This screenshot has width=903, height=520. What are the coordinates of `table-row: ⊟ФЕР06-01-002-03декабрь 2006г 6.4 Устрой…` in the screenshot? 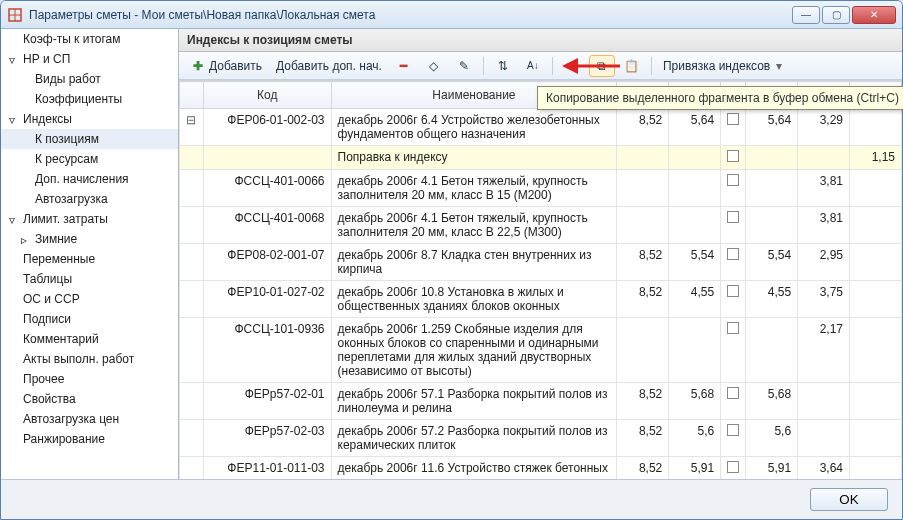 It's located at (541, 128).